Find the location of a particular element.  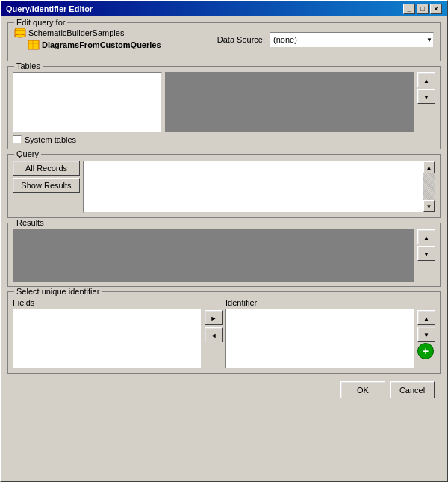

results-content is located at coordinates (224, 256).